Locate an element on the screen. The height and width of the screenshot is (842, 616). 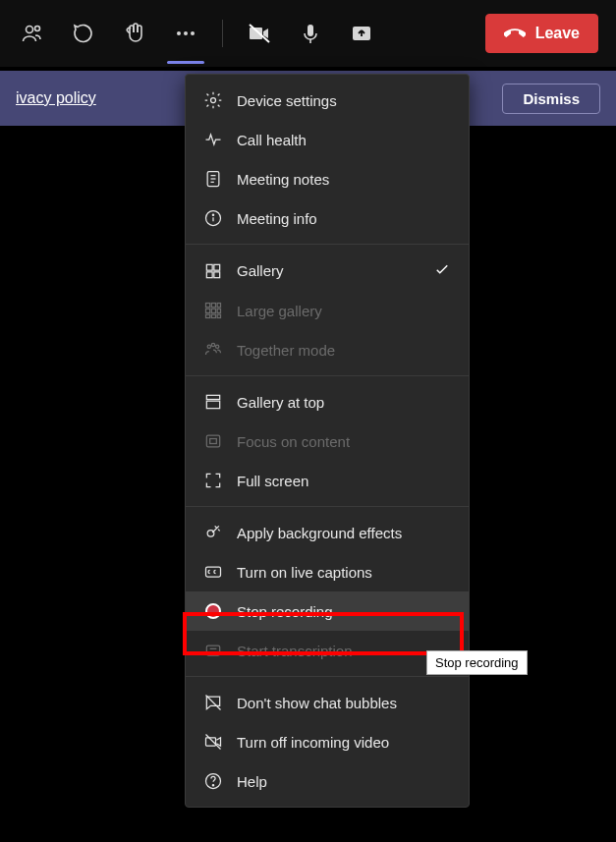
tooltip: Stop recording is located at coordinates (477, 662).